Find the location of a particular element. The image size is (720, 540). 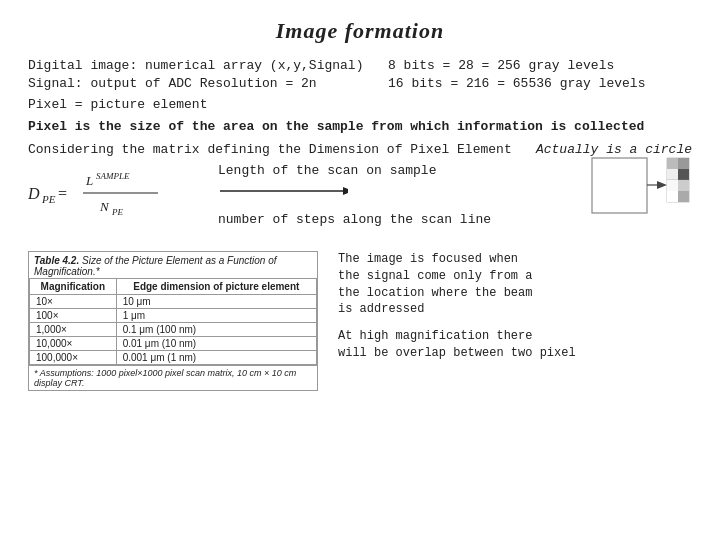

svg-text: D is located at coordinates (34, 194).